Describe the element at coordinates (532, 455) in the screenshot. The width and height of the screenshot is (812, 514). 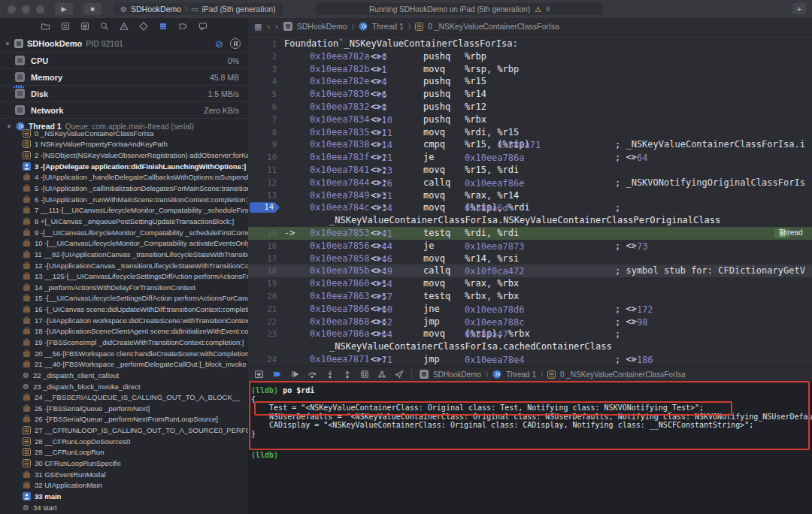
I see `console-prompt-line: (lldb)` at that location.